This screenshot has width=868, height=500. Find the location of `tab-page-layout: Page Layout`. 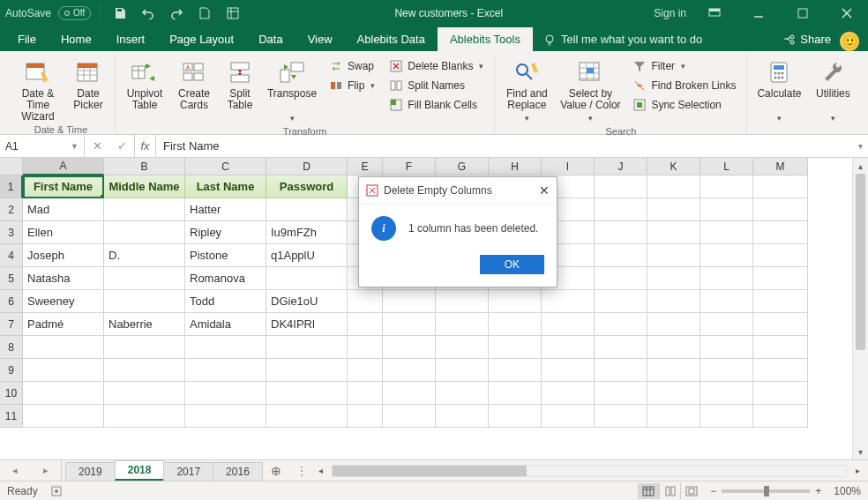

tab-page-layout: Page Layout is located at coordinates (201, 39).